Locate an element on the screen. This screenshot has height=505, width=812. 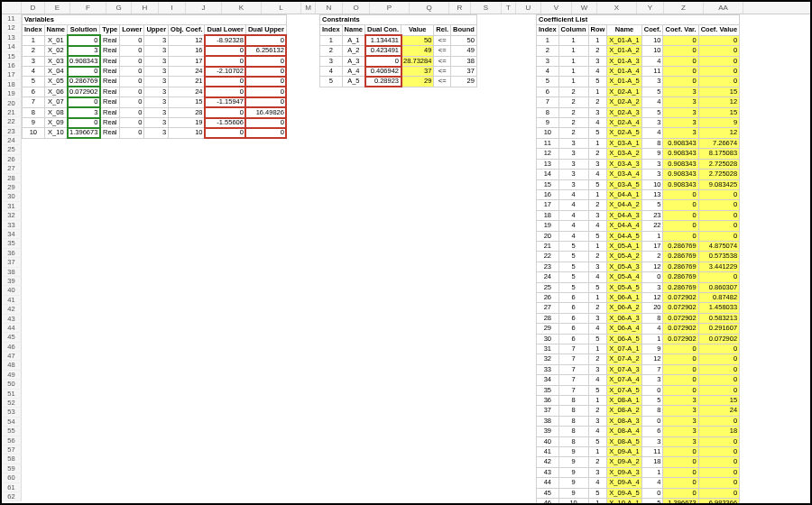
cell: 33 is located at coordinates (549, 370).